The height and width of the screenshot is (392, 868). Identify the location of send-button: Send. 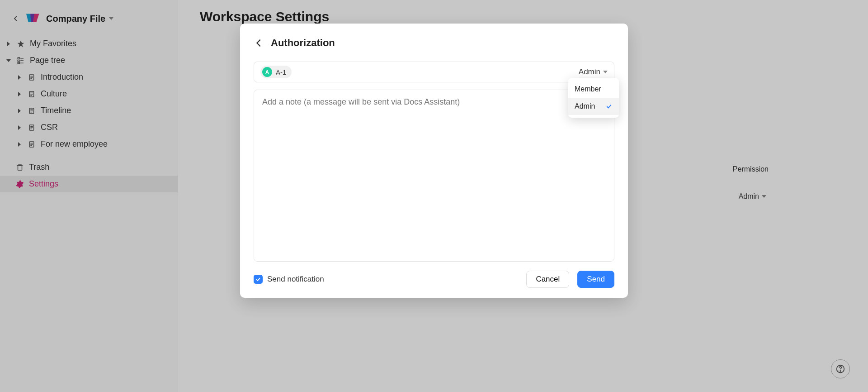
(596, 279).